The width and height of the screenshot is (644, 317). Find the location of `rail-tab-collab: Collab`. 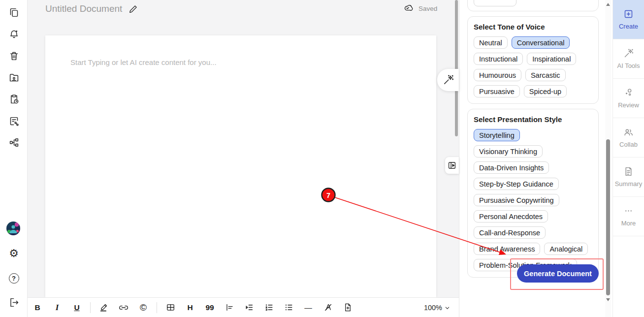

rail-tab-collab: Collab is located at coordinates (628, 138).